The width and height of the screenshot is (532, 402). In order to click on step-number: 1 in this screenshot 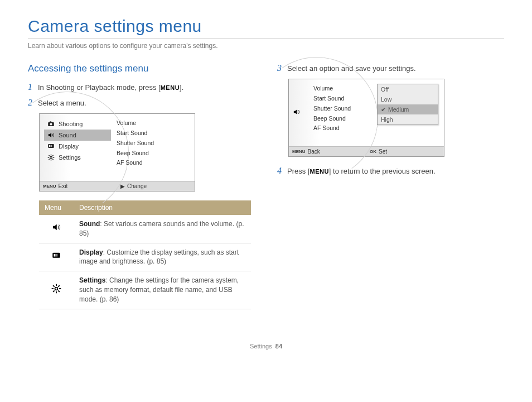, I will do `click(33, 87)`.